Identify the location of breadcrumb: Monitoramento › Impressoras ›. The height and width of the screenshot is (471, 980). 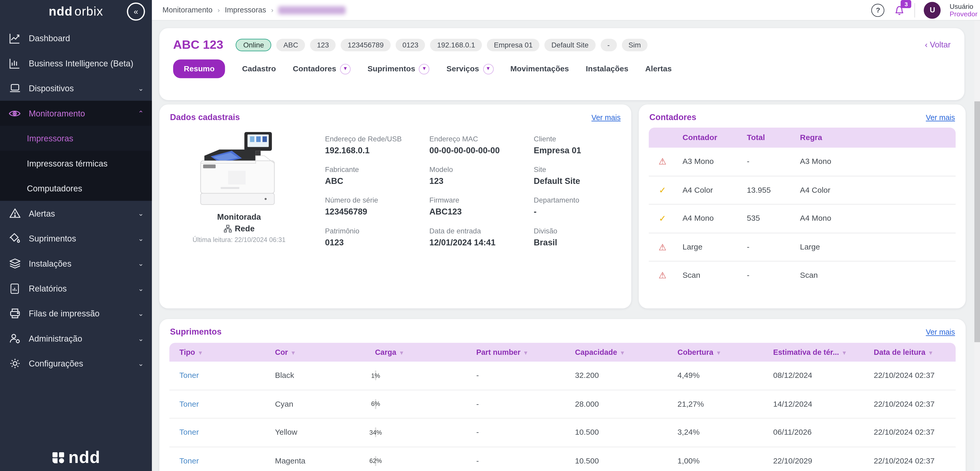
(249, 10).